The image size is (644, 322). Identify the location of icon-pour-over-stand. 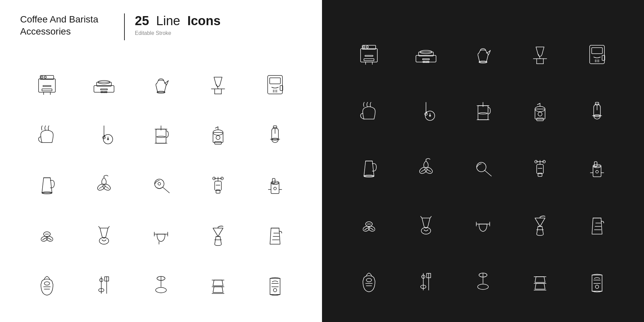
(218, 84).